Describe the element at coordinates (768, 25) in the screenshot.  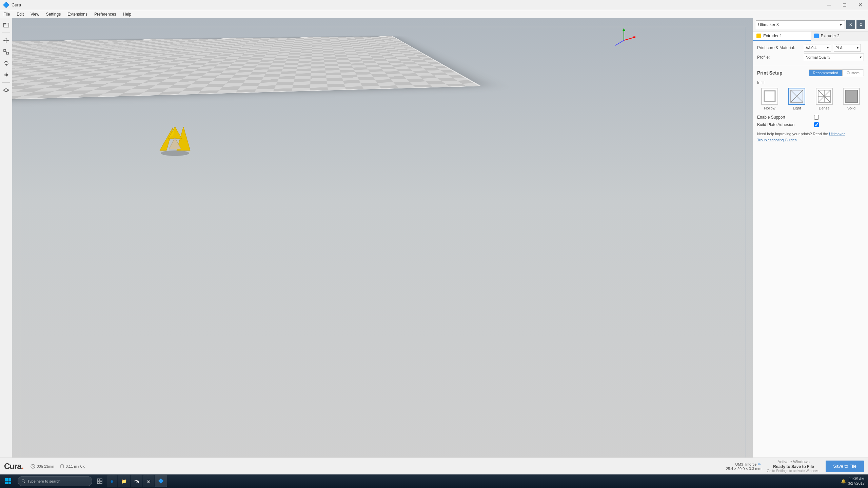
I see `printer-name: Ultimaker 3` at that location.